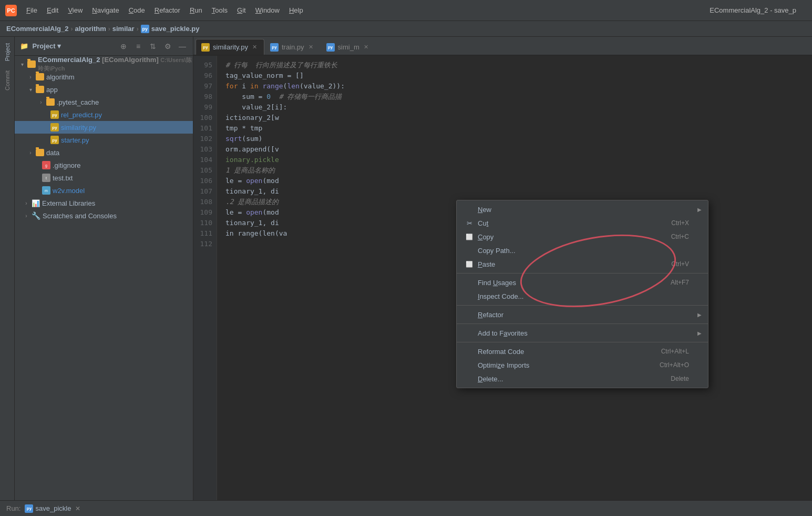 This screenshot has width=812, height=516. What do you see at coordinates (104, 64) in the screenshot?
I see `tree-root: ▾ ECommercialAlg_2 [EComAlgorithm] C:\Us…` at bounding box center [104, 64].